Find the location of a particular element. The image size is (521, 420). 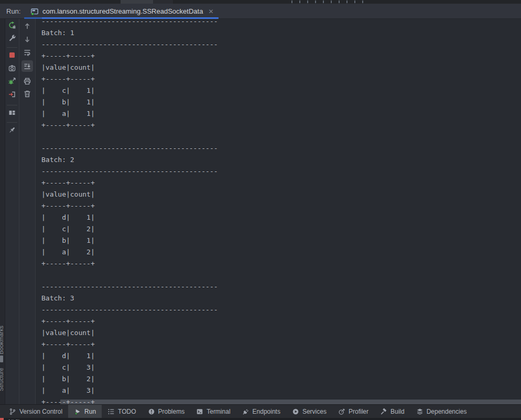

terminal-icon is located at coordinates (200, 412).